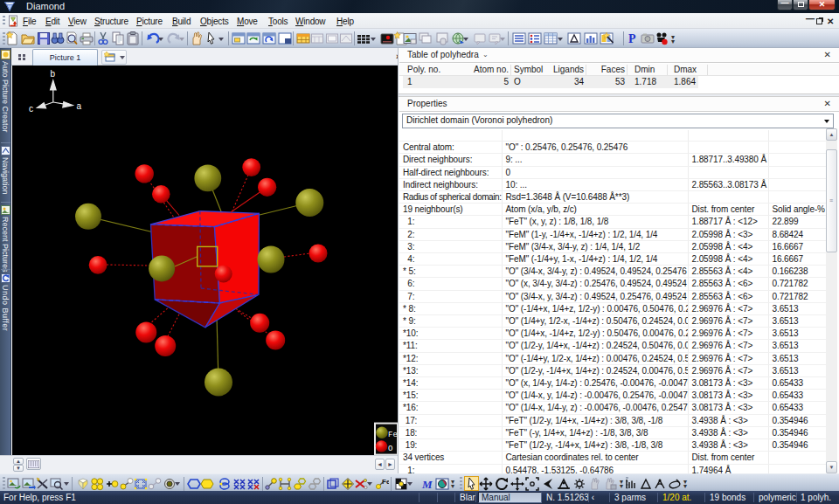 This screenshot has height=504, width=839. Describe the element at coordinates (633, 38) in the screenshot. I see `svg-text: P` at that location.